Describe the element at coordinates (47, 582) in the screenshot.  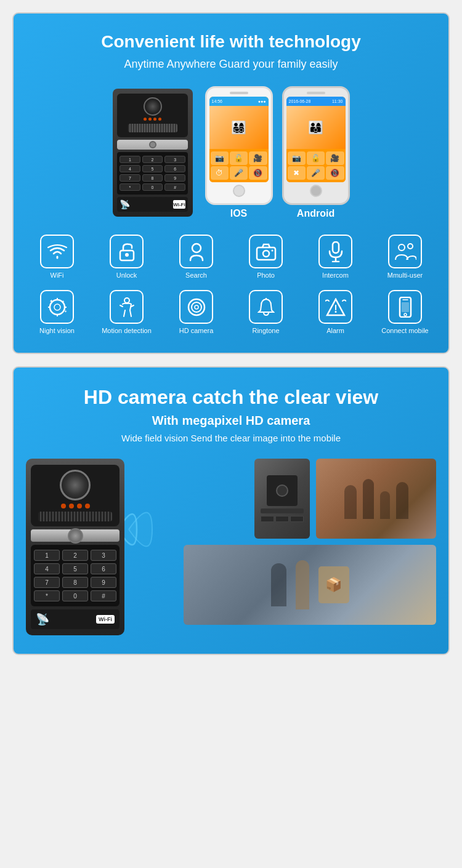
I see `large-key-7: 7` at that location.